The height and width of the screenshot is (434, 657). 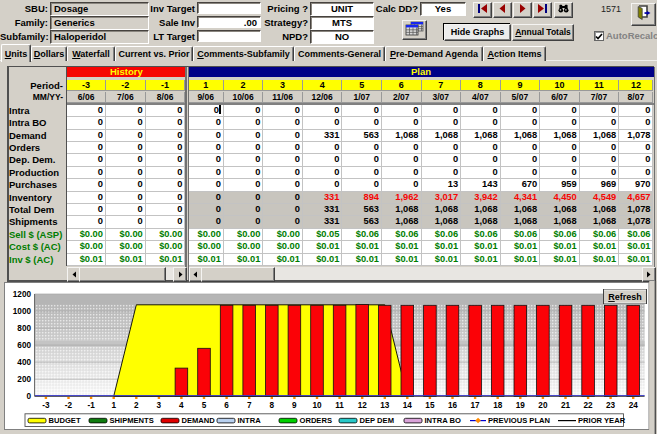 What do you see at coordinates (28, 396) in the screenshot?
I see `svg-text: 0` at bounding box center [28, 396].